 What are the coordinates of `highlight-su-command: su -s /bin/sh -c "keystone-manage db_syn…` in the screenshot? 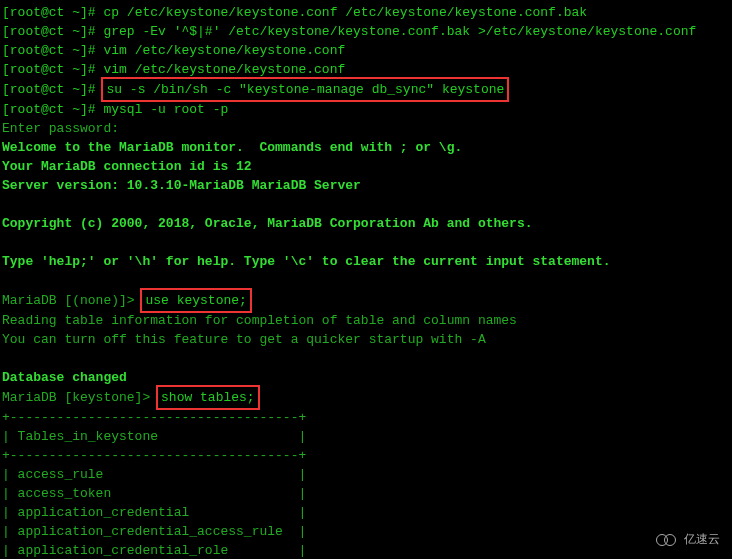 It's located at (305, 90).